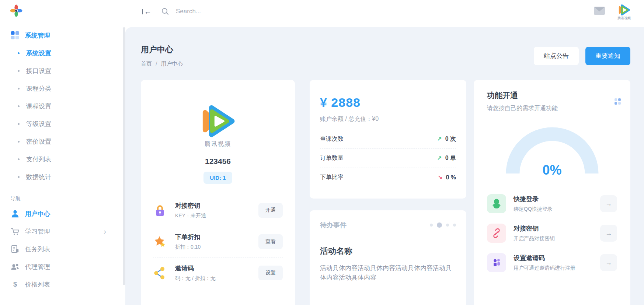 The height and width of the screenshot is (305, 644). What do you see at coordinates (557, 228) in the screenshot?
I see `feature-title: 对接密钥` at bounding box center [557, 228].